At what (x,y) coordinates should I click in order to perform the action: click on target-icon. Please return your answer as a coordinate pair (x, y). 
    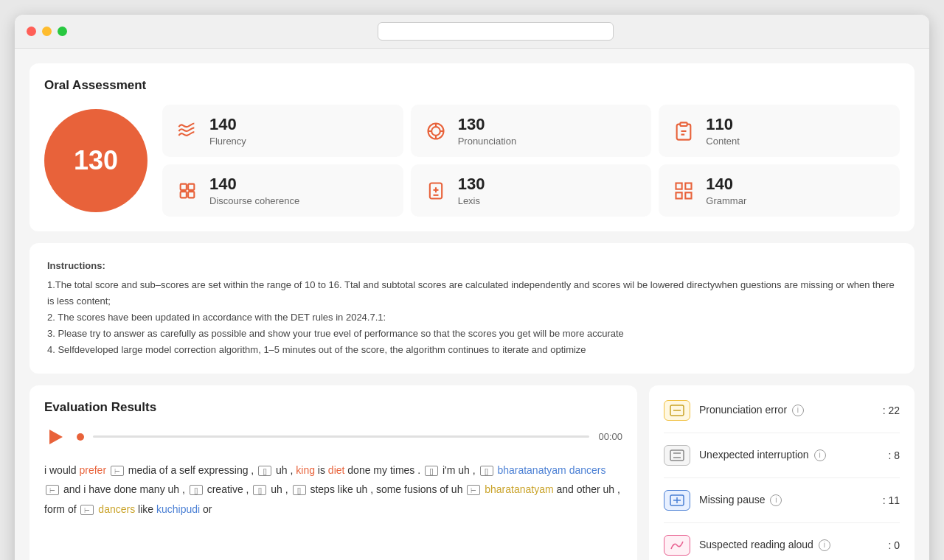
    Looking at the image, I should click on (436, 131).